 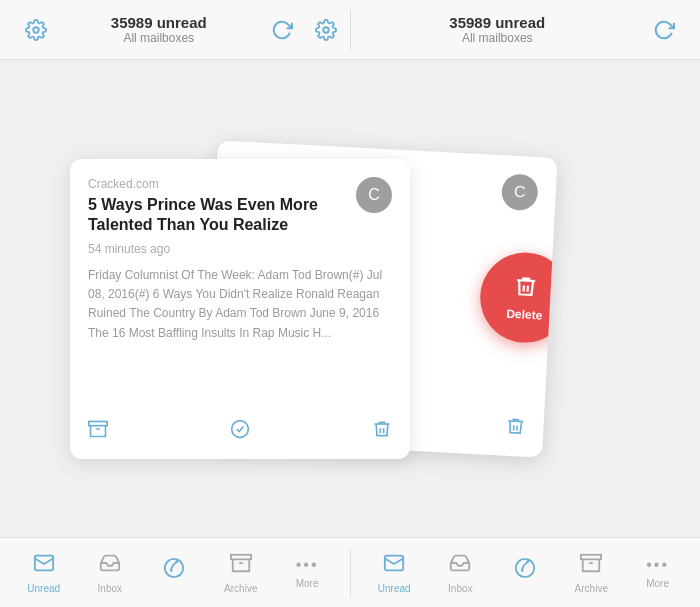 I want to click on archive-tab-icon-right, so click(x=591, y=566).